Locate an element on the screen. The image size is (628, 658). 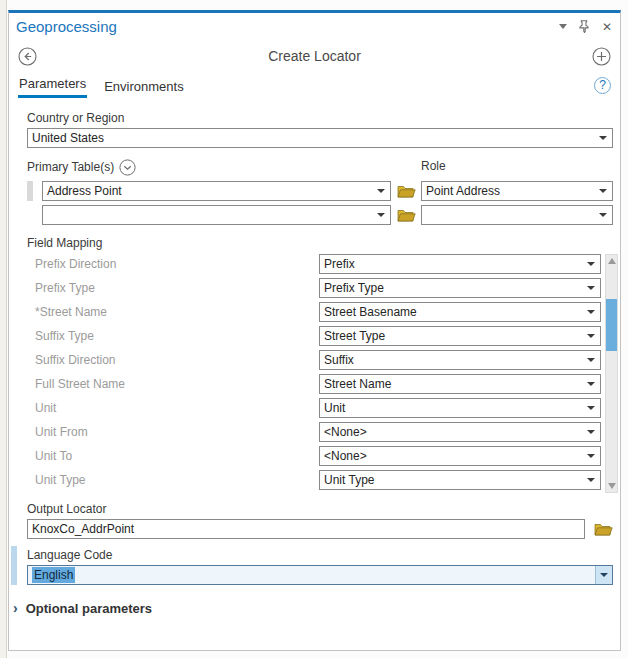
field-name: Unit To is located at coordinates (173, 456).